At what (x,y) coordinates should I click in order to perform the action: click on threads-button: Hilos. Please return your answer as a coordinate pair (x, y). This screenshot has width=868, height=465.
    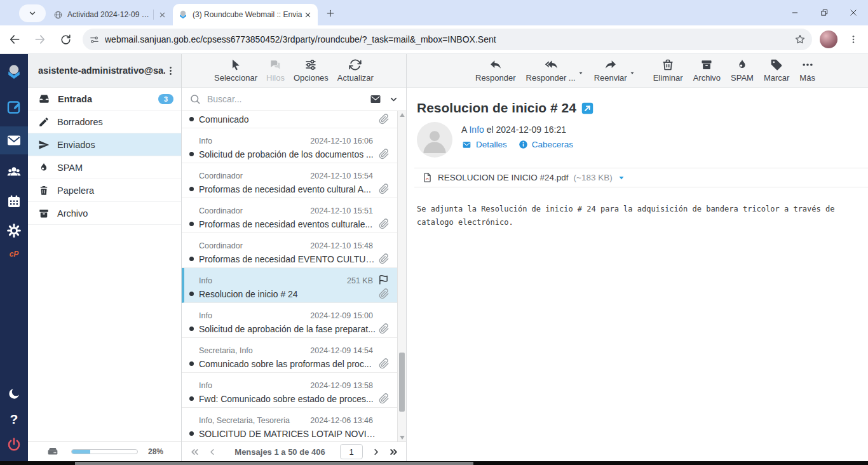
    Looking at the image, I should click on (276, 71).